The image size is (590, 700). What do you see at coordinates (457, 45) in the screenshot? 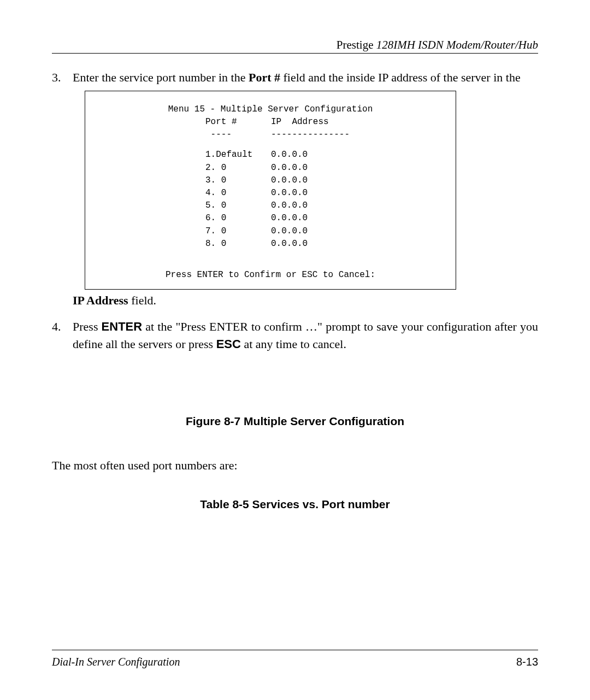
I see `header-model: 128IMH ISDN Modem/Router/Hub` at bounding box center [457, 45].